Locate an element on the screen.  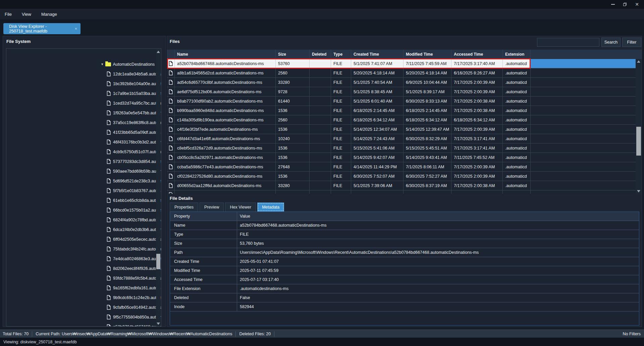
tree-item-file: 7e4dca80246863e3.automa is located at coordinates (84, 259).